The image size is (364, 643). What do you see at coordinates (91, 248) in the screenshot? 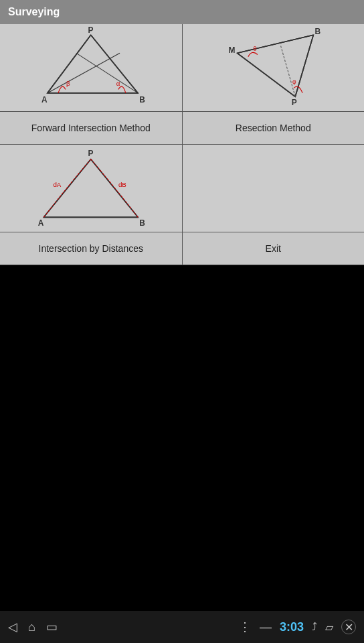
I see `intersection-distances-button: Intersection by Distances` at bounding box center [91, 248].